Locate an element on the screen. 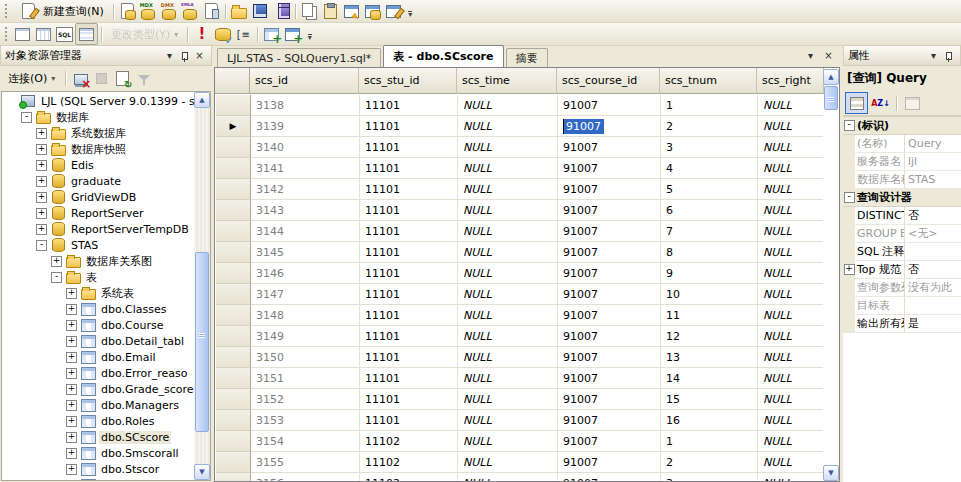 The image size is (961, 482). connect-button: 连接(O) ▾ is located at coordinates (32, 79).